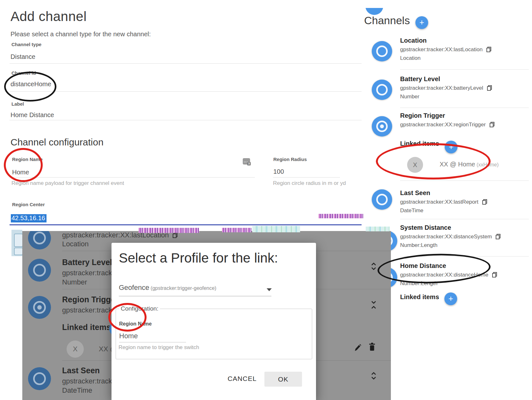 The height and width of the screenshot is (400, 532). I want to click on channel-row-battery: Battery Level gpstracker:tracker:XX:batt…, so click(466, 88).